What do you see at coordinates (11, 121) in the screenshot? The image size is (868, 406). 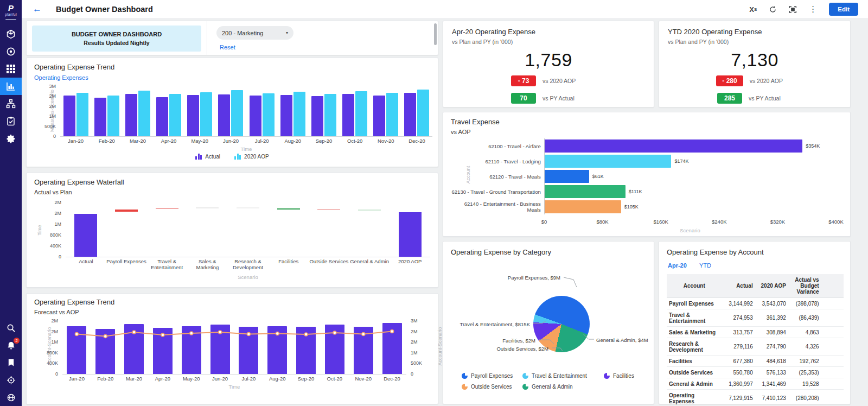 I see `sidebar-item-tasks` at bounding box center [11, 121].